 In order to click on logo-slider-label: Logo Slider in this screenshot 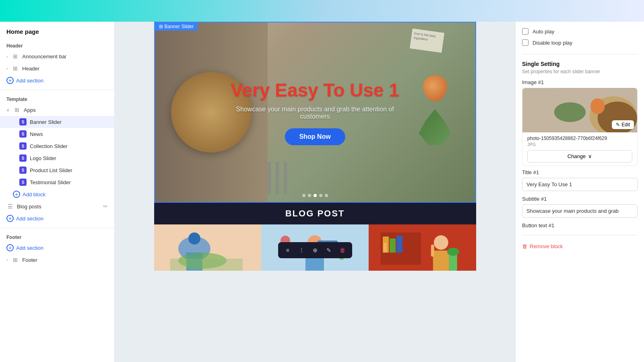, I will do `click(43, 158)`.